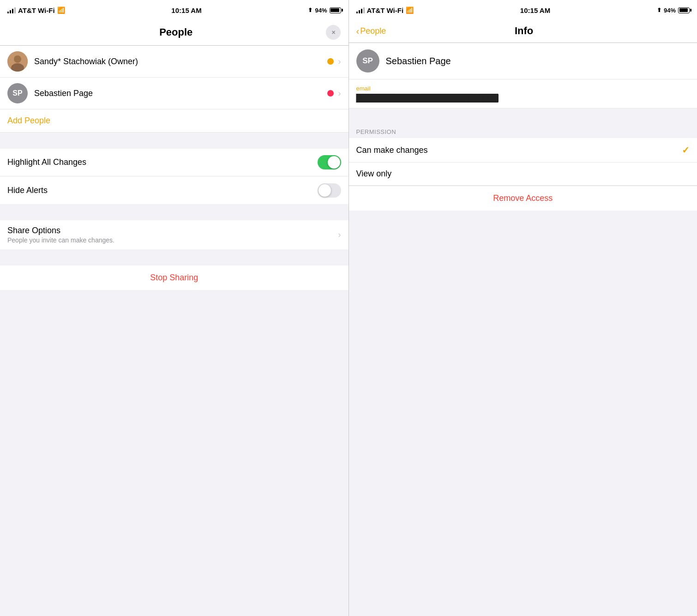 This screenshot has height=616, width=697. I want to click on highlight-toggle, so click(330, 163).